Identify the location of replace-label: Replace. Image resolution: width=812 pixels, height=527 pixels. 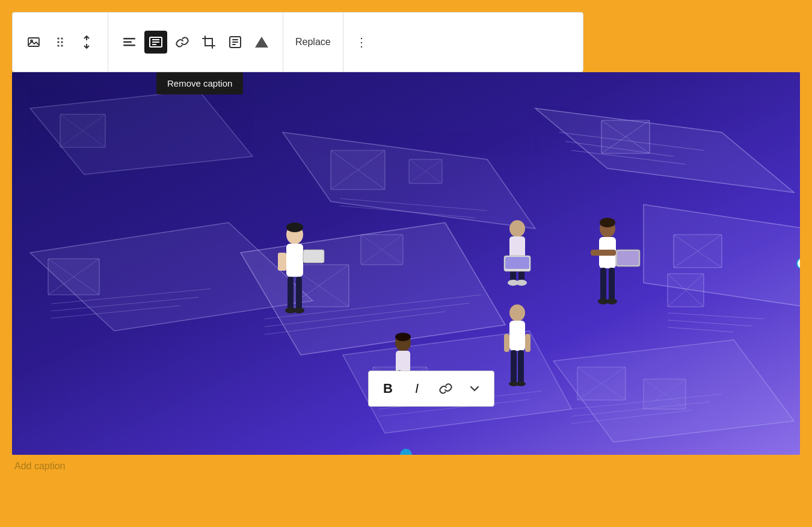
(313, 42).